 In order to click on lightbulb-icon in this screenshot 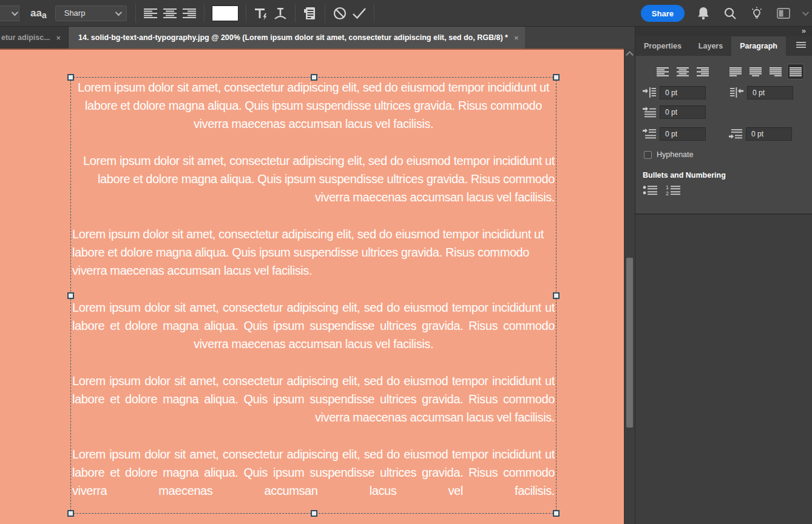, I will do `click(757, 13)`.